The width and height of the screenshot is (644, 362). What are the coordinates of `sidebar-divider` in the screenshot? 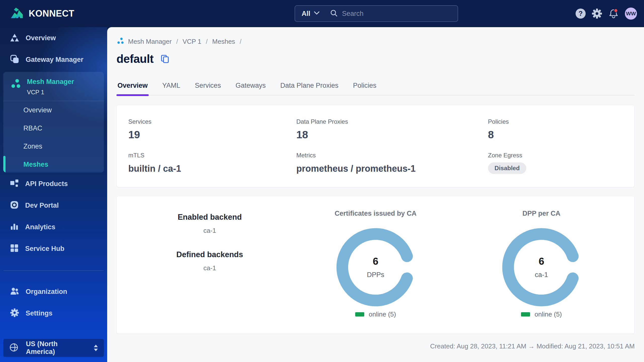 It's located at (54, 270).